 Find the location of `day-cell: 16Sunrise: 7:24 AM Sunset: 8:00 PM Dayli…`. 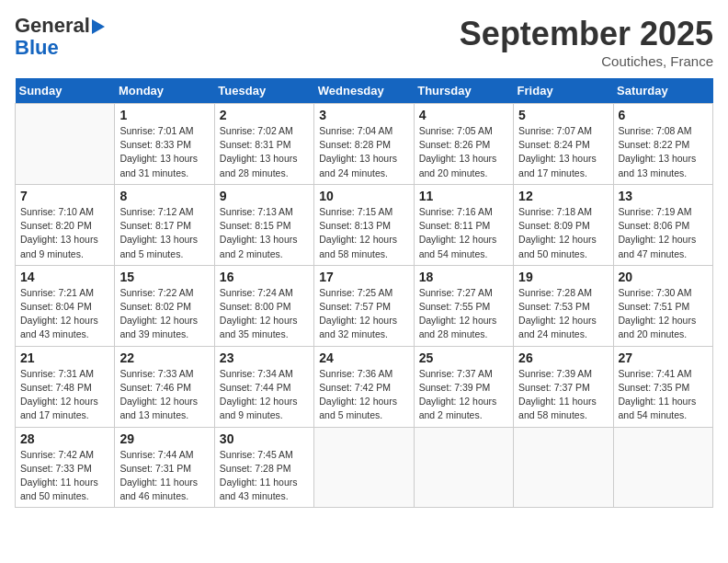

day-cell: 16Sunrise: 7:24 AM Sunset: 8:00 PM Dayli… is located at coordinates (264, 305).